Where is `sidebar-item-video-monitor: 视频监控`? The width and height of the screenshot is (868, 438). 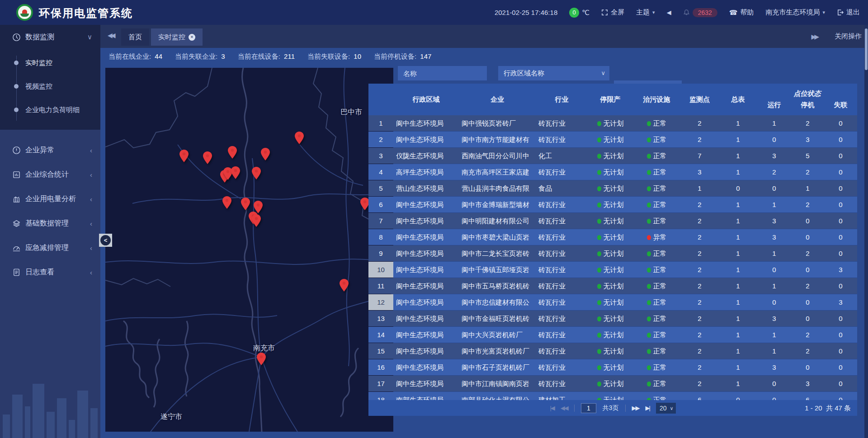
sidebar-item-video-monitor: 视频监控 is located at coordinates (50, 86).